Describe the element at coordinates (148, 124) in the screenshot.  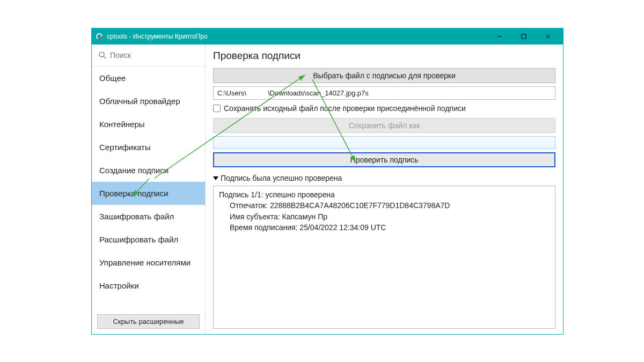
I see `sidebar-item-containers: Контейнеры` at that location.